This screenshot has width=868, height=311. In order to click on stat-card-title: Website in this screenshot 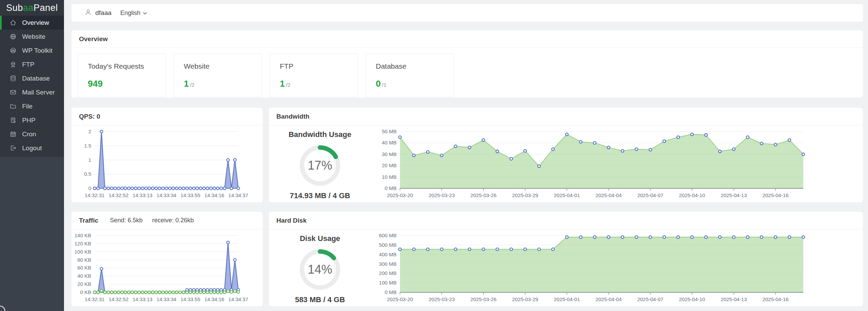, I will do `click(218, 66)`.